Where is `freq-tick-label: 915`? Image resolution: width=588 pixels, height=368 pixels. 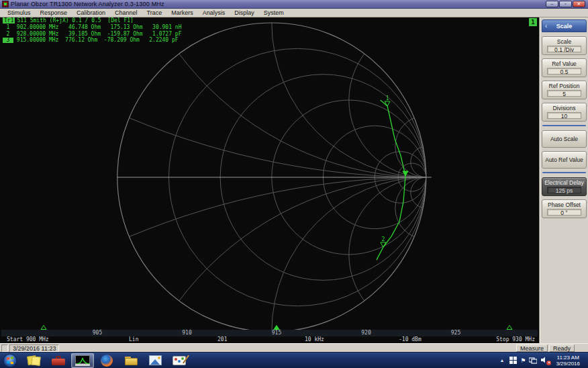
freq-tick-label: 915 is located at coordinates (277, 333).